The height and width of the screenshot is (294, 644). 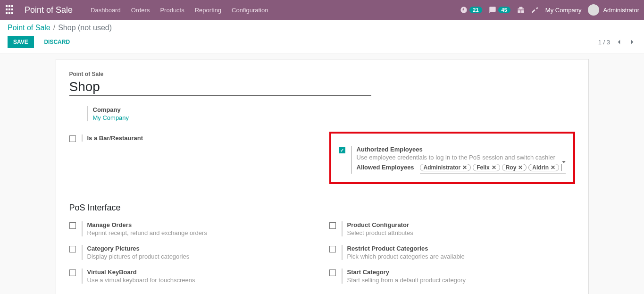 I want to click on app-title: Point of Sale, so click(x=49, y=10).